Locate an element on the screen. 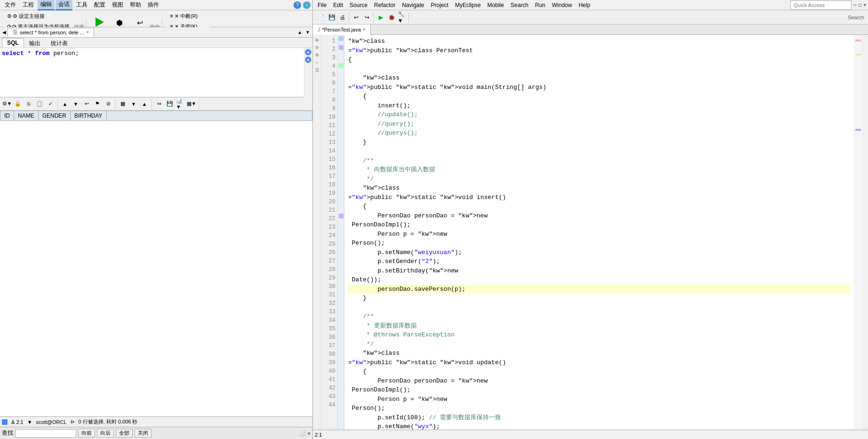 The image size is (868, 439). eclipse-menu-file: File is located at coordinates (322, 5).